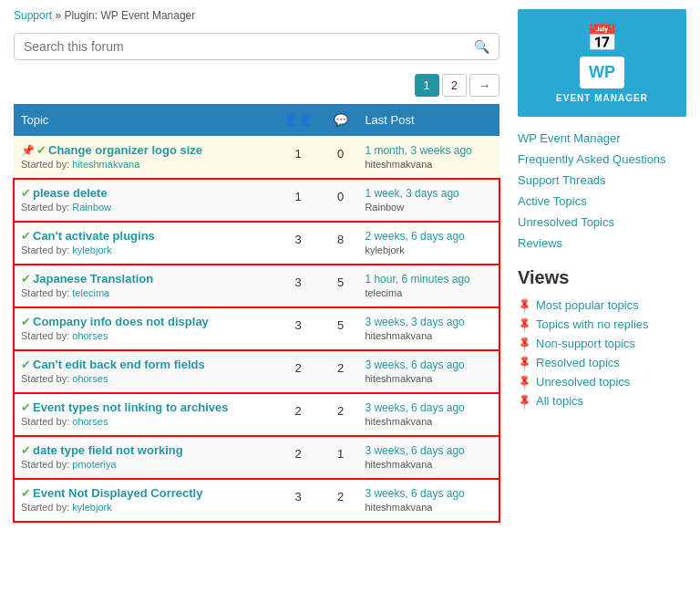 The height and width of the screenshot is (592, 700). Describe the element at coordinates (481, 47) in the screenshot. I see `search-icon: 🔍` at that location.